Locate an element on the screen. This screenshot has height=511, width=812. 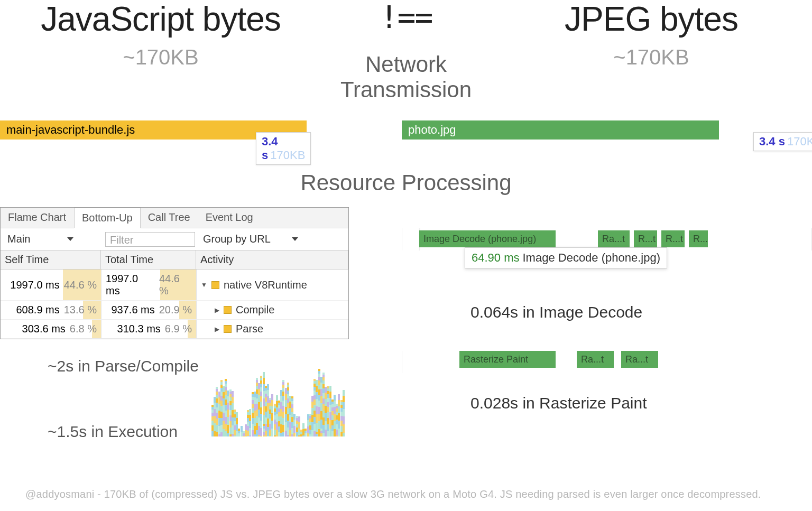
badge-jpeg: 3.4 s170KB is located at coordinates (782, 142).